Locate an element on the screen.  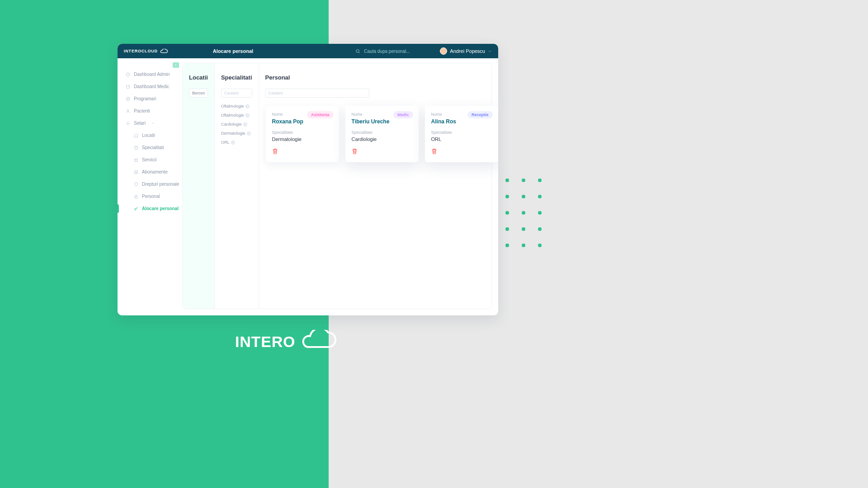
shield-icon is located at coordinates (136, 184).